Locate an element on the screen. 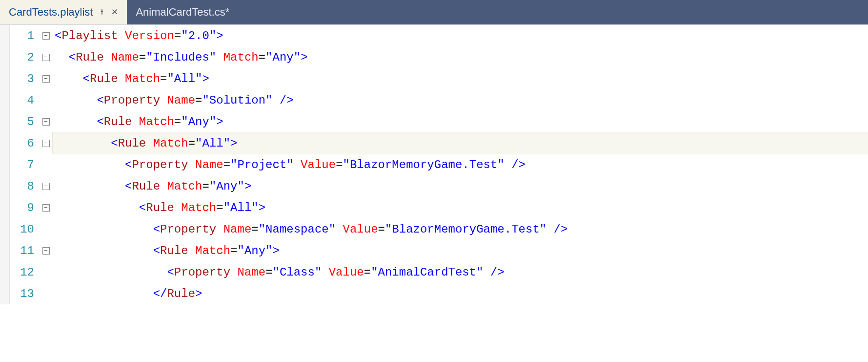 The image size is (868, 362). close-icon is located at coordinates (115, 13).